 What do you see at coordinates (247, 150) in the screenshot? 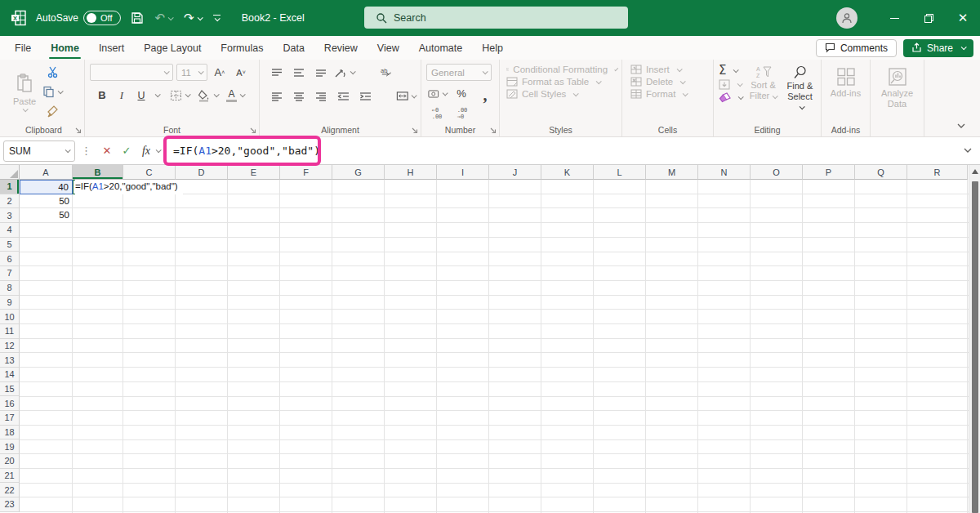
I see `formula-input: =IF(A1>20,"good","bad")` at bounding box center [247, 150].